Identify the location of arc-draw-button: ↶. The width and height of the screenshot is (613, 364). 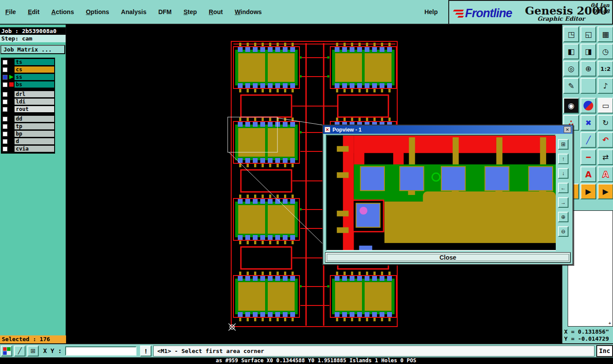
(605, 140).